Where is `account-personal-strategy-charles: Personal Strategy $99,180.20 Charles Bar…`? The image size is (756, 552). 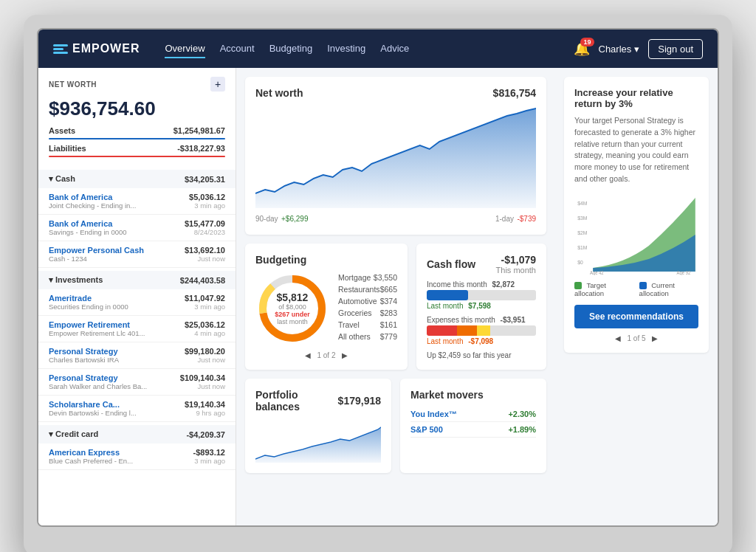
account-personal-strategy-charles: Personal Strategy $99,180.20 Charles Bar… is located at coordinates (137, 356).